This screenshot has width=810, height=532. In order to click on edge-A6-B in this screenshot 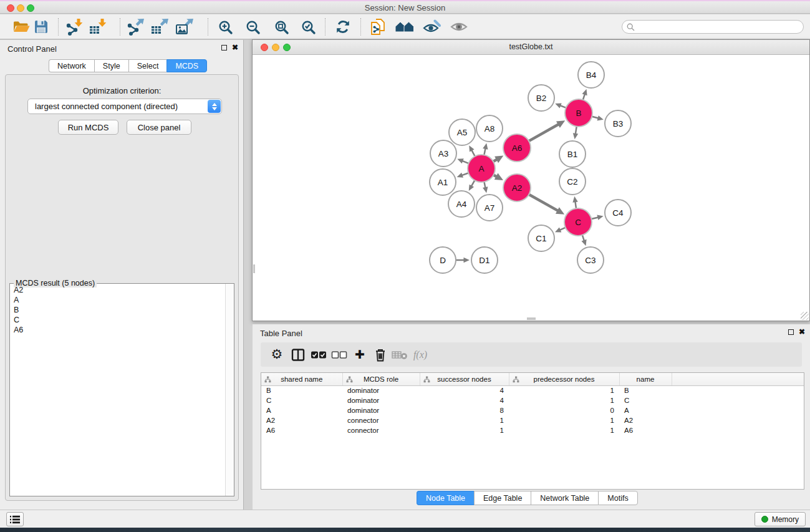, I will do `click(544, 132)`.